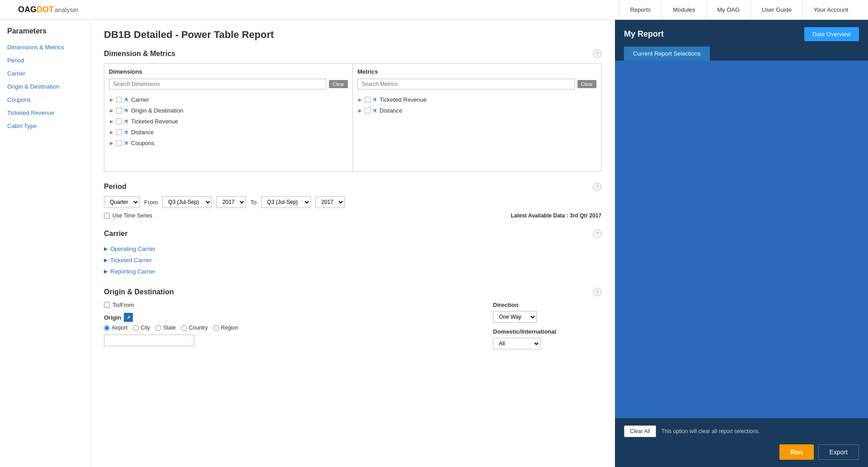  I want to click on logo-oag: OAG, so click(27, 10).